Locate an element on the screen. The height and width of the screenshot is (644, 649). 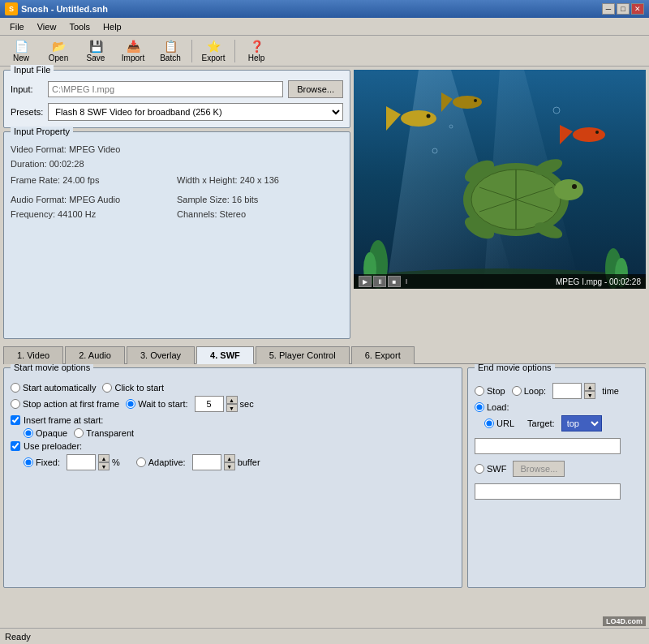
adaptive-unit: buffer is located at coordinates (249, 462).